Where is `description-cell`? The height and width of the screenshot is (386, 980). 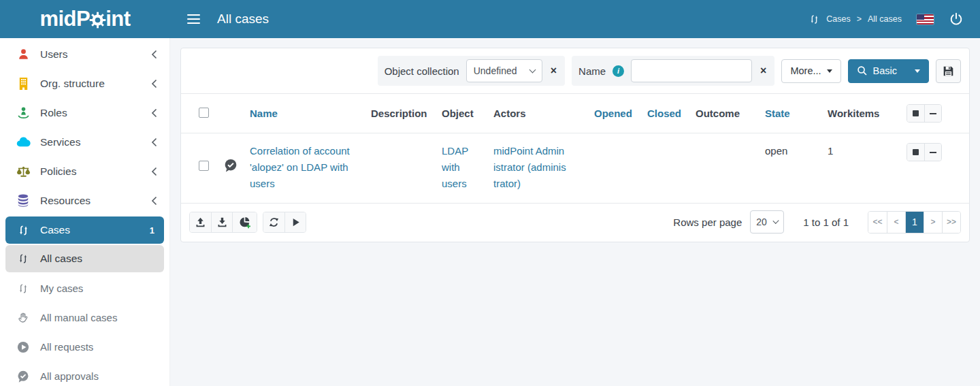
description-cell is located at coordinates (401, 169).